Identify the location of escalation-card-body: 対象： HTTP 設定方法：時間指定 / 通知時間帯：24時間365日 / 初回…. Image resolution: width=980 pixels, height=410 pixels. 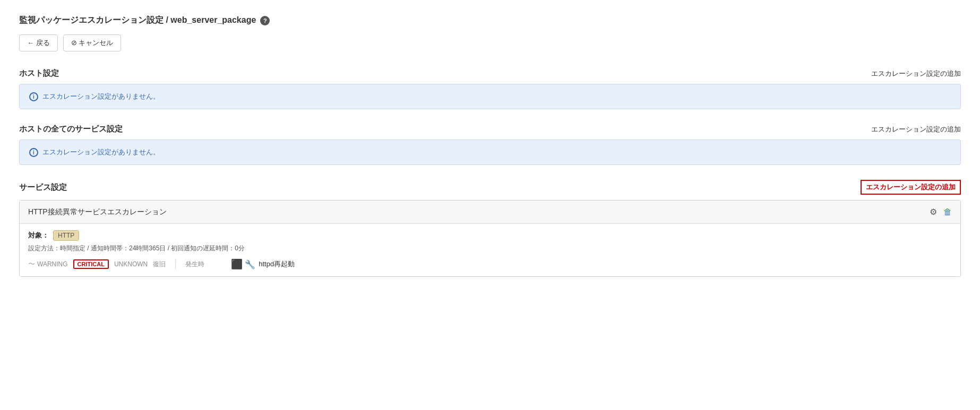
(490, 250).